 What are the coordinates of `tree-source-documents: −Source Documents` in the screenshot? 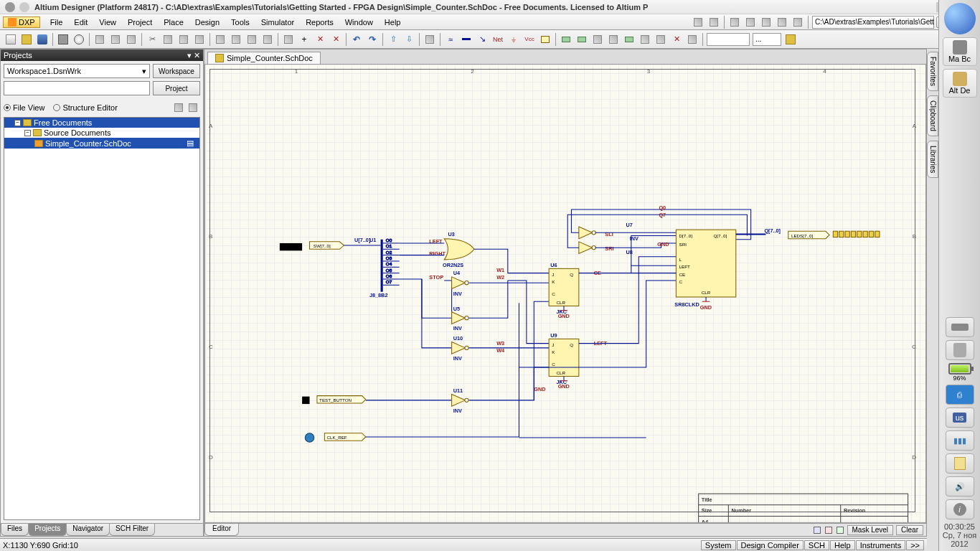 It's located at (102, 133).